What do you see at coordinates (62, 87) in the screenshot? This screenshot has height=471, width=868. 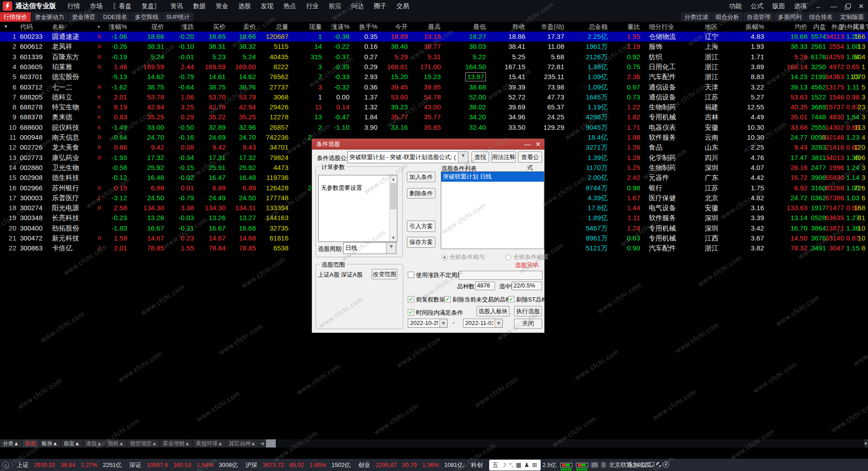 I see `cell-name-row-6: 七一二` at bounding box center [62, 87].